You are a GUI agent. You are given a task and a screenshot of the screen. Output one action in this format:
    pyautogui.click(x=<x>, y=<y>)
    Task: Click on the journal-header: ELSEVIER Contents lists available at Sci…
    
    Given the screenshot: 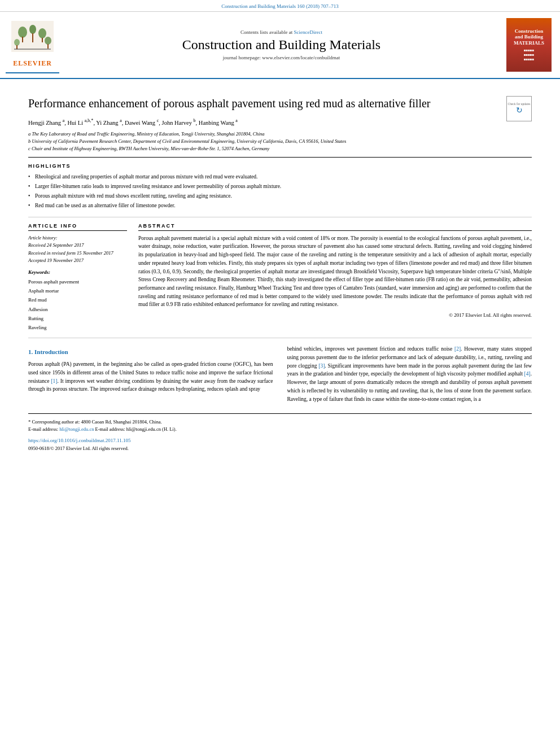 What is the action you would take?
    pyautogui.click(x=280, y=45)
    